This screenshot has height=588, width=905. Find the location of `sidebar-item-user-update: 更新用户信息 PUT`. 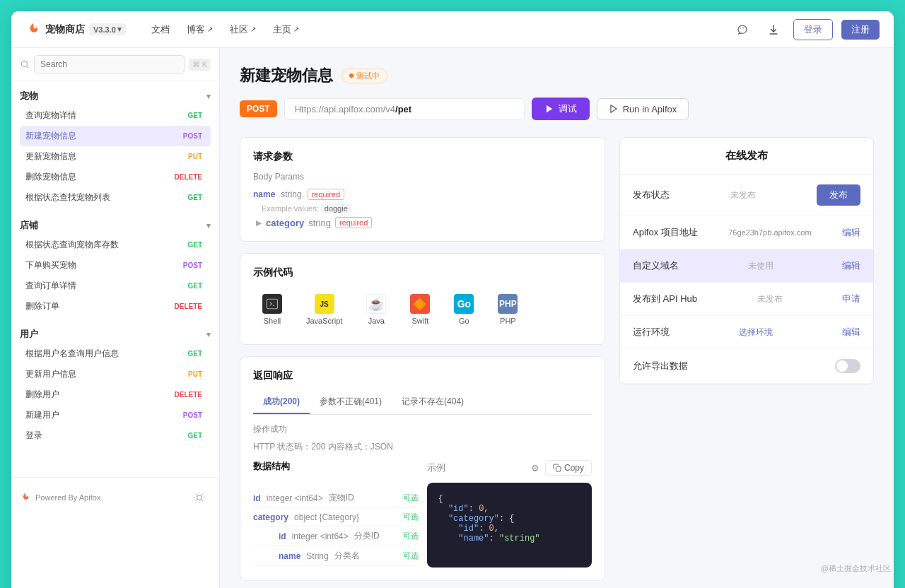

sidebar-item-user-update: 更新用户信息 PUT is located at coordinates (115, 375).